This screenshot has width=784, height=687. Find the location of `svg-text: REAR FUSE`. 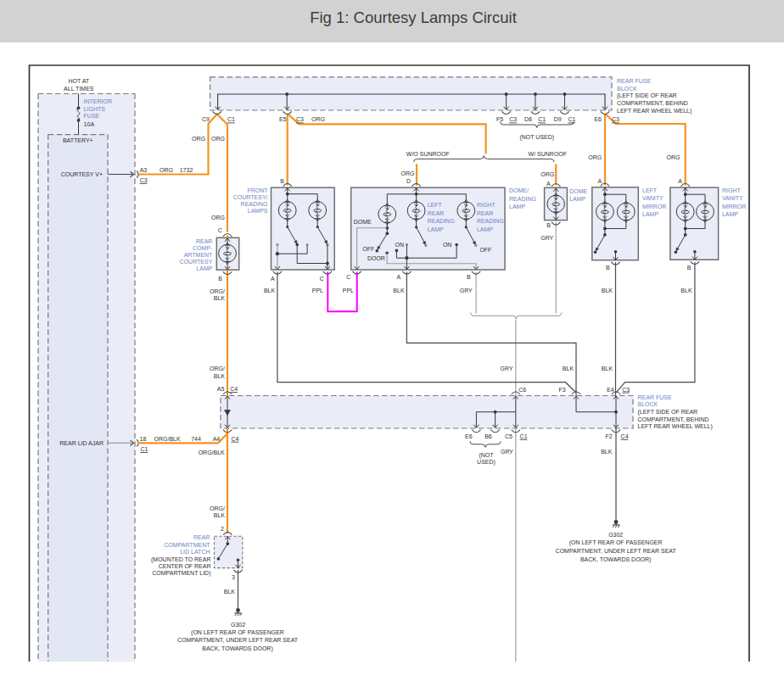

svg-text: REAR FUSE is located at coordinates (655, 397).